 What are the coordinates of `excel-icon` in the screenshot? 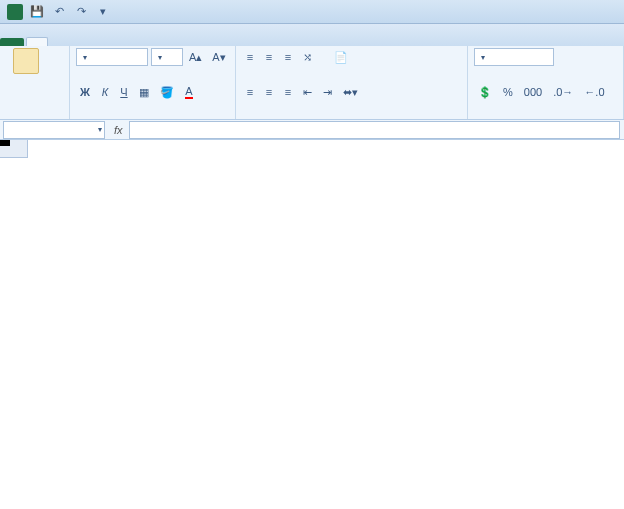 It's located at (15, 12).